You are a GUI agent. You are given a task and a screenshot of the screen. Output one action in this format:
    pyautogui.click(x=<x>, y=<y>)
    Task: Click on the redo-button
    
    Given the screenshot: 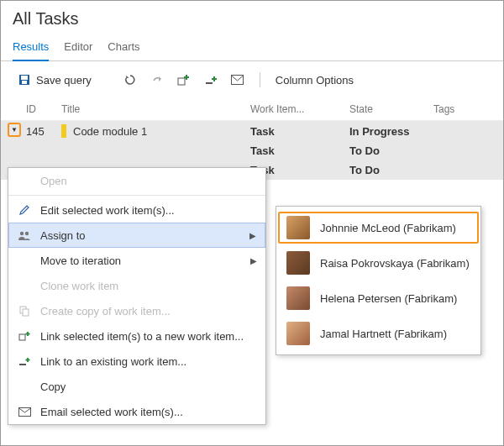 What is the action you would take?
    pyautogui.click(x=157, y=80)
    